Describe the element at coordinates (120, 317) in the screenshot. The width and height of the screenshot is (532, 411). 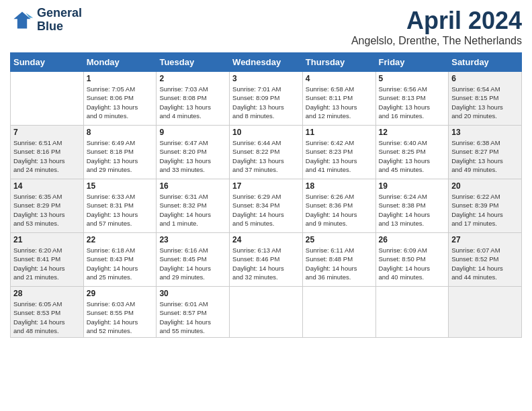
I see `day-info: Sunrise: 6:03 AM Sunset: 8:55 PM Dayligh…` at that location.